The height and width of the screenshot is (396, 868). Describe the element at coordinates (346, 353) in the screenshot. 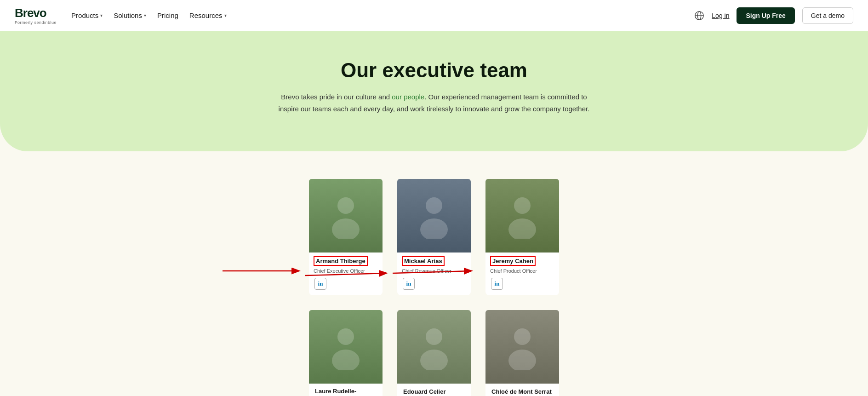

I see `team-card-laure: Laure Rudelle-Arnaud Chief People & Impa…` at that location.